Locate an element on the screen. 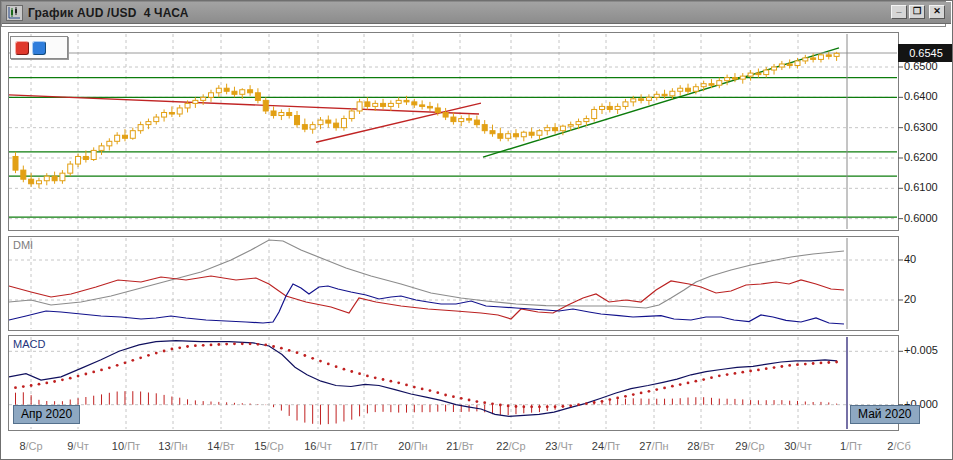 The height and width of the screenshot is (460, 953). dmi-axis-label: 40 is located at coordinates (910, 259).